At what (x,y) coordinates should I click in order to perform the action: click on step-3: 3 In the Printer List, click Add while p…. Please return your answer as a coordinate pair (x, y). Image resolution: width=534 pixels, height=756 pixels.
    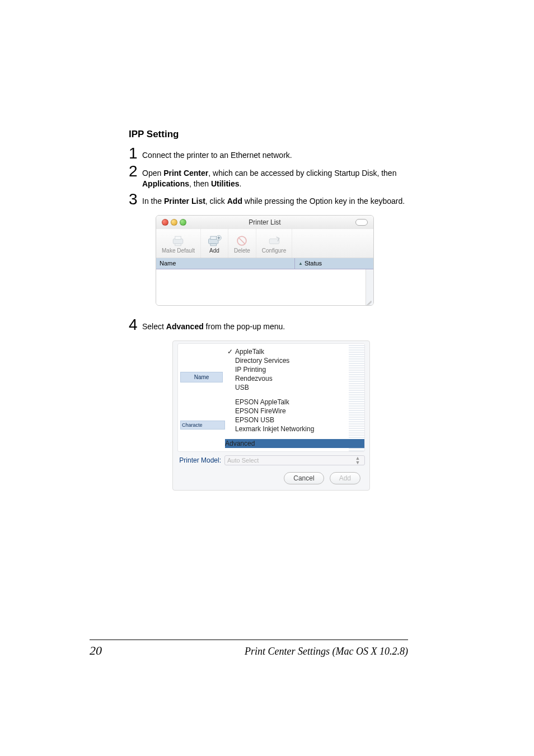
    Looking at the image, I should click on (267, 199).